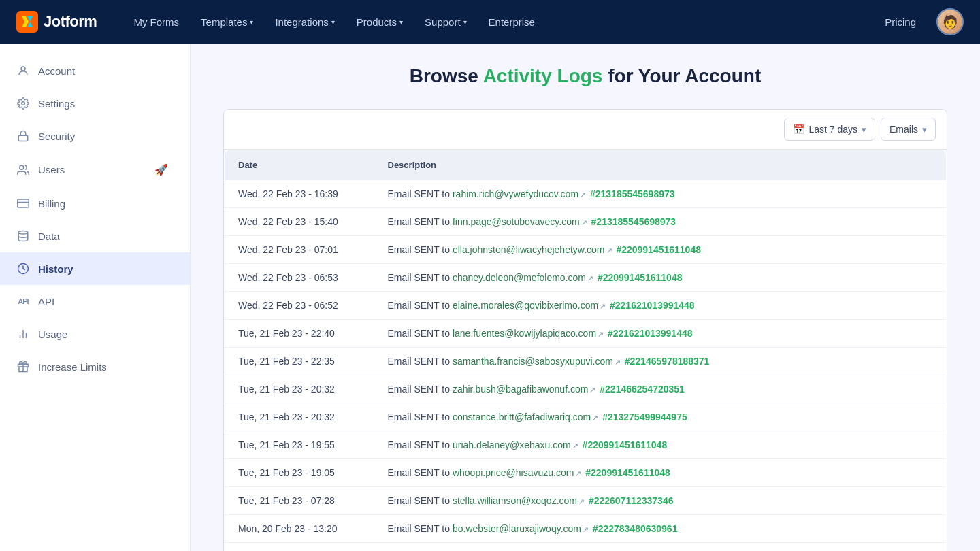  Describe the element at coordinates (585, 362) in the screenshot. I see `table-row: Tue, 21 Feb 23 - 22:35 Email SENT to sam…` at that location.